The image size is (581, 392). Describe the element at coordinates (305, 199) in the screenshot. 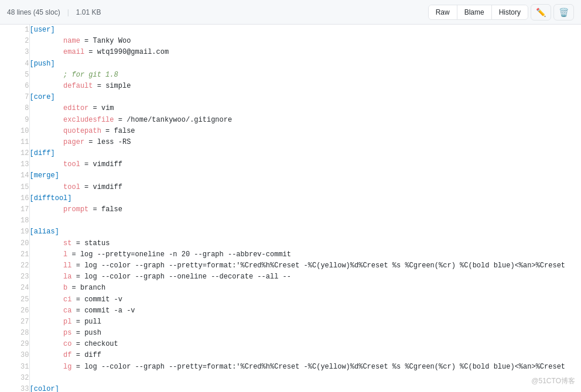

I see `line-code: [difftool]` at that location.